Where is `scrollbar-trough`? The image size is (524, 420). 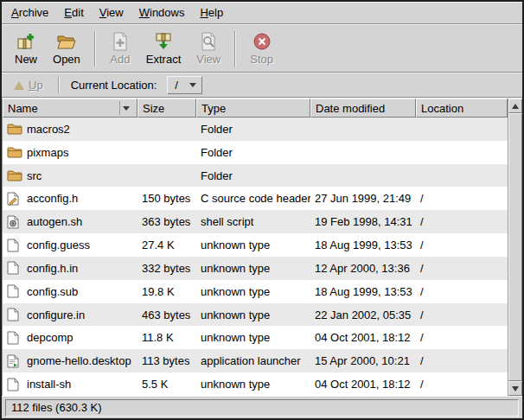 scrollbar-trough is located at coordinates (515, 247).